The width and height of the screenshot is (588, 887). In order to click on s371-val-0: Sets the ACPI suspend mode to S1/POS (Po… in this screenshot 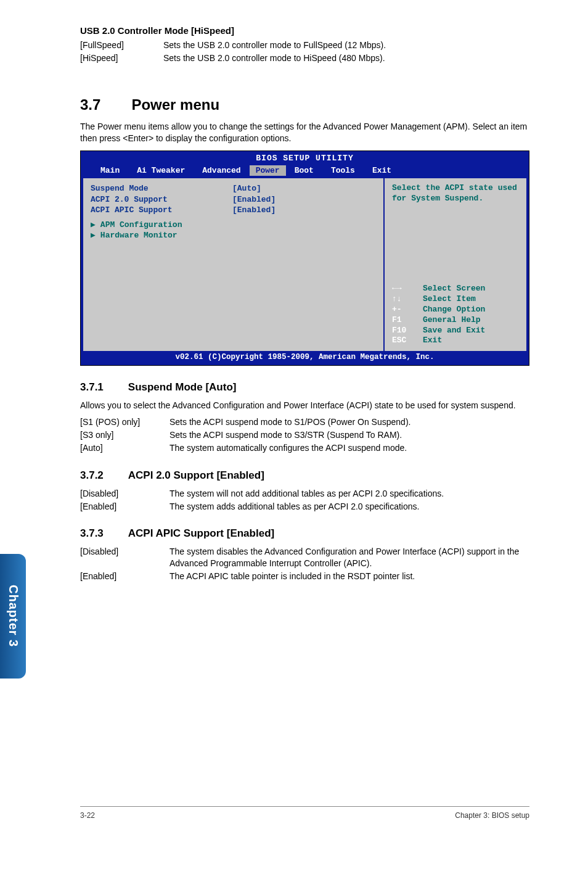, I will do `click(349, 422)`.